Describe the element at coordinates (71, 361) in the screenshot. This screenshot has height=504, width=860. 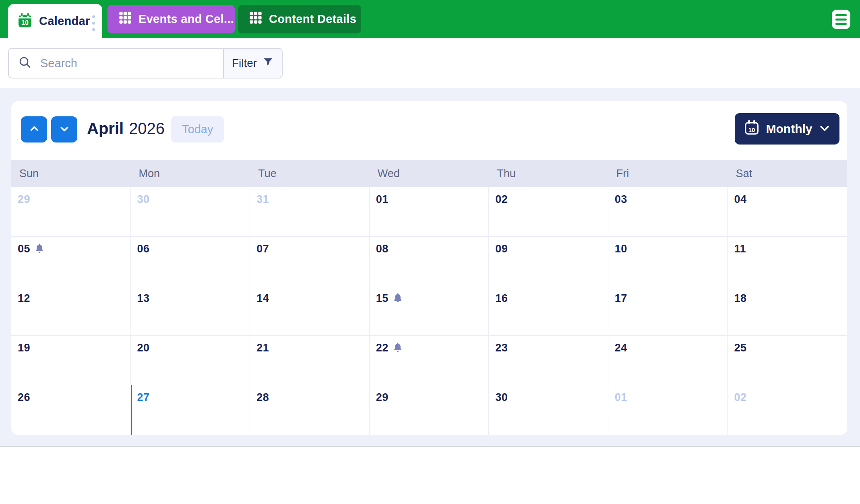
I see `calendar-day-cell: 19` at that location.